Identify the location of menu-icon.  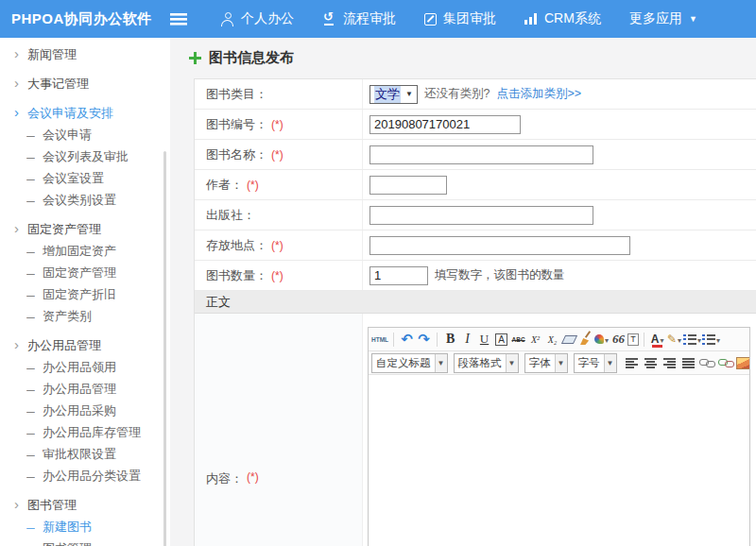
(179, 19).